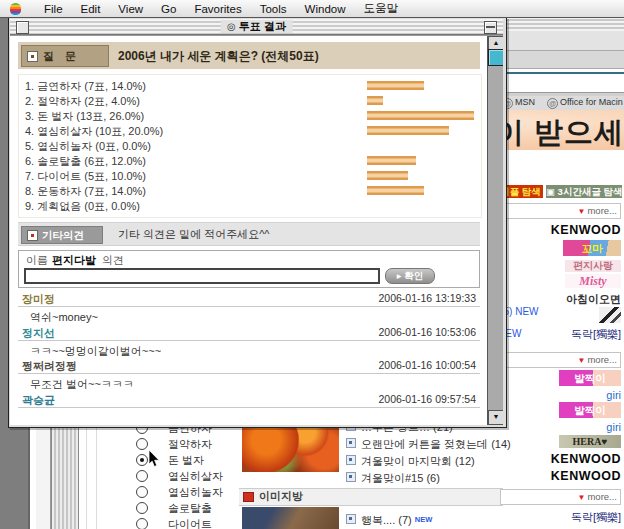  What do you see at coordinates (249, 86) in the screenshot?
I see `poll-result-row: 1. 금연하자 (7표, 14.0%)` at bounding box center [249, 86].